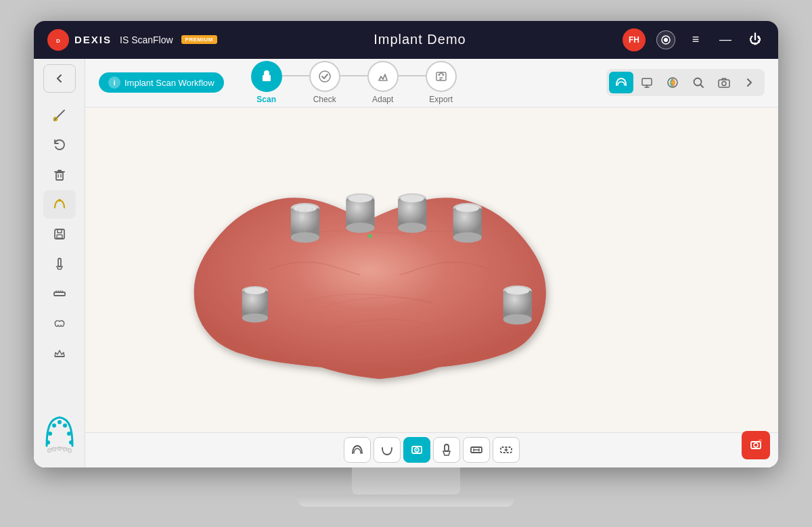 The image size is (812, 527). What do you see at coordinates (60, 175) in the screenshot?
I see `delete-tool` at bounding box center [60, 175].